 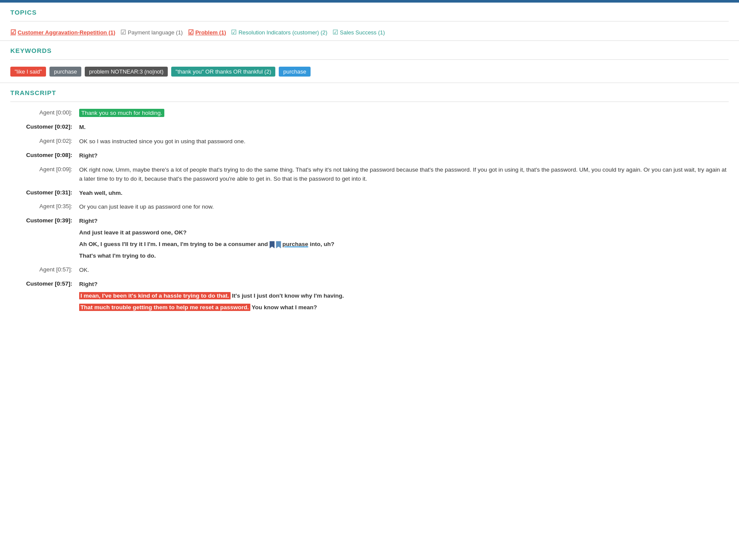 I want to click on transcript-sub-line: I mean, I've been it's kind of a hassle …, so click(x=404, y=296).